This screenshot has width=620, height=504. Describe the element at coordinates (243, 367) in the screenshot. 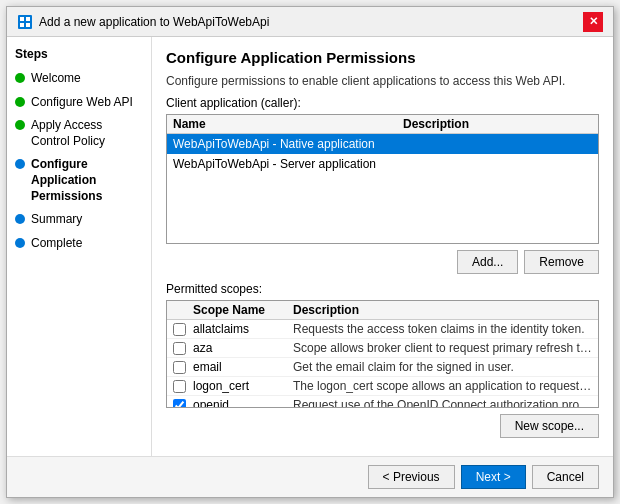

I see `scope-name-2: email` at that location.